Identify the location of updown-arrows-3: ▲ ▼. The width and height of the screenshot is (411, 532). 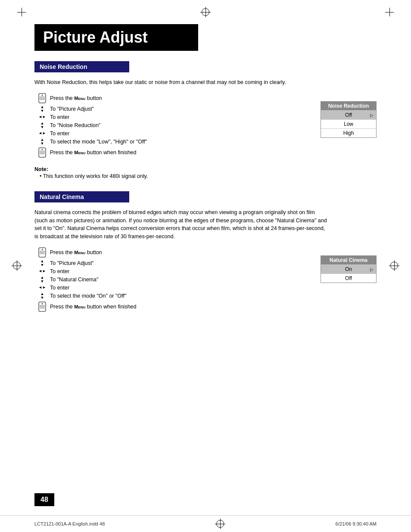
(42, 142).